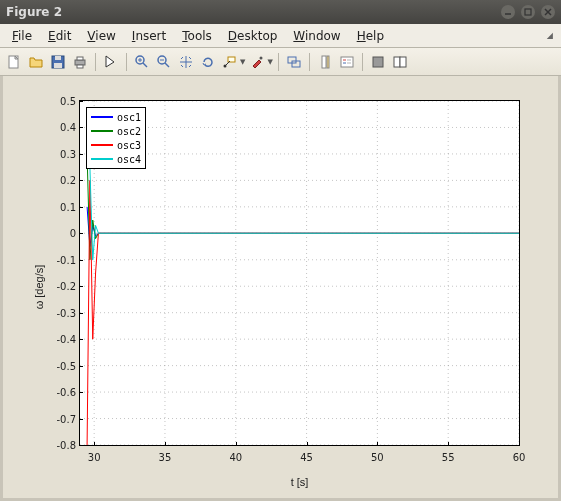 This screenshot has width=561, height=501. I want to click on y-tick-label: -0.7, so click(61, 418).